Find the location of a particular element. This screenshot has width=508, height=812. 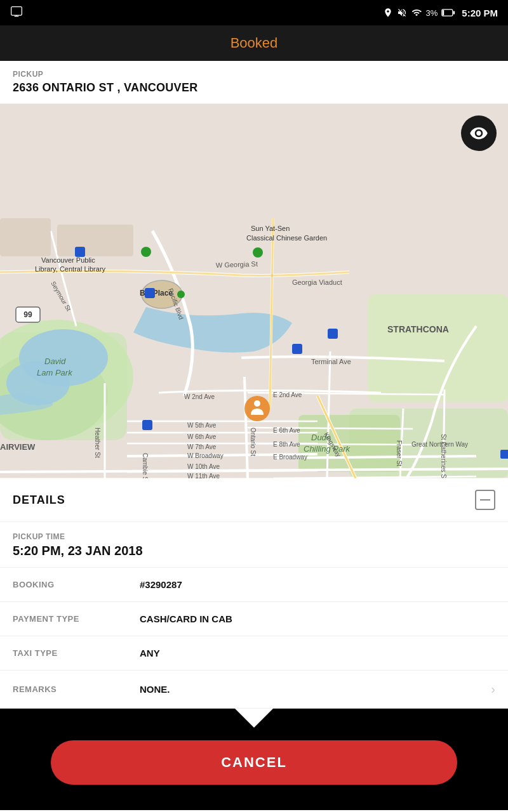

svg-text: Great Northern Way is located at coordinates (439, 444).